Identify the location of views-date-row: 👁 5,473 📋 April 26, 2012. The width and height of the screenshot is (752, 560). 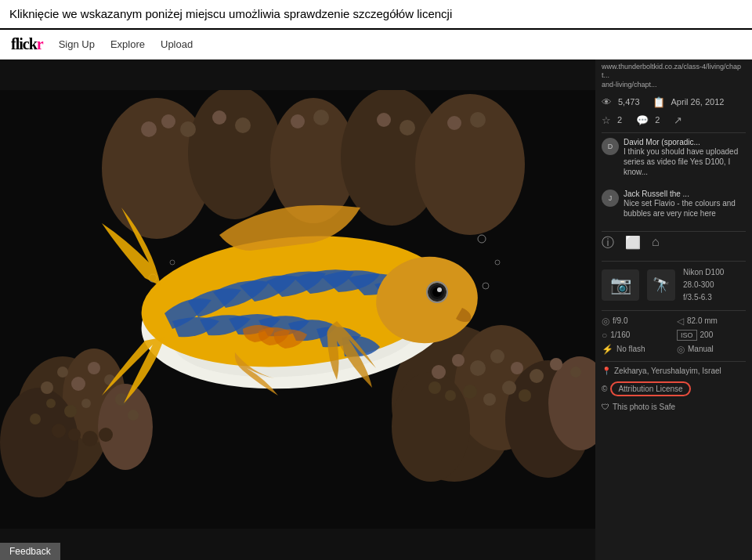
(674, 102).